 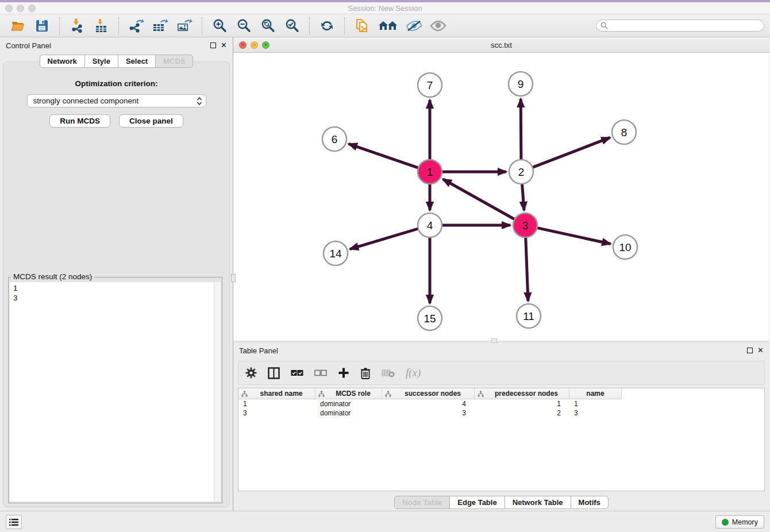 What do you see at coordinates (277, 413) in the screenshot?
I see `cell-shared-name: 3` at bounding box center [277, 413].